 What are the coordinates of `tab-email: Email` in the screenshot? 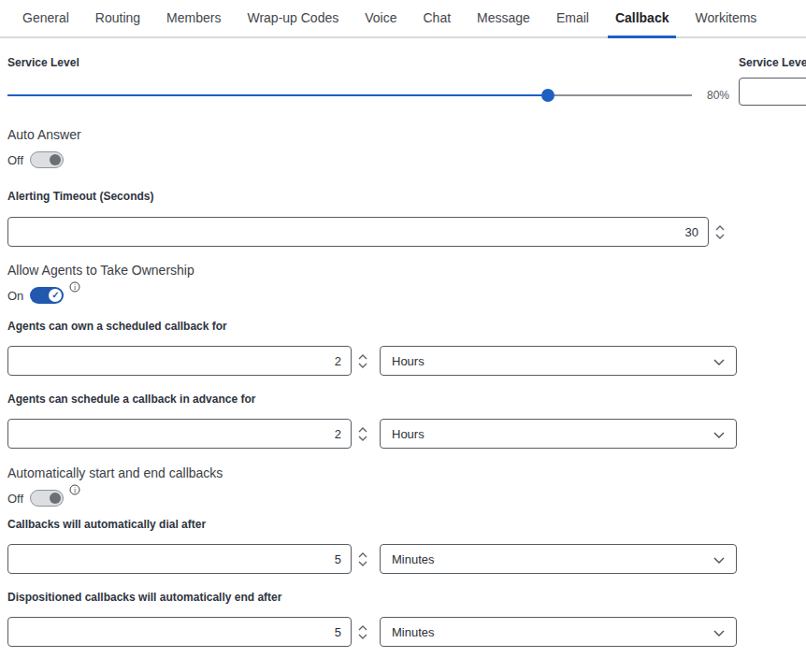 It's located at (572, 19).